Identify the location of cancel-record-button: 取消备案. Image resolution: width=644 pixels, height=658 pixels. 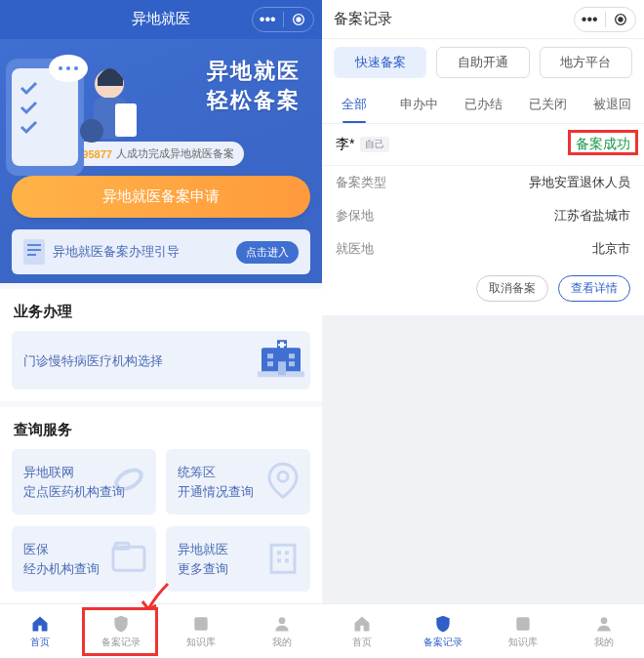
(512, 289).